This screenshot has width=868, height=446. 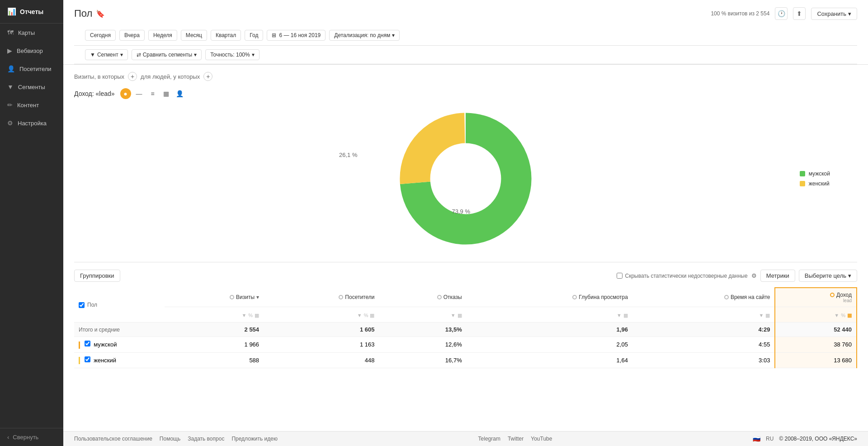 I want to click on year-button: Год, so click(x=254, y=35).